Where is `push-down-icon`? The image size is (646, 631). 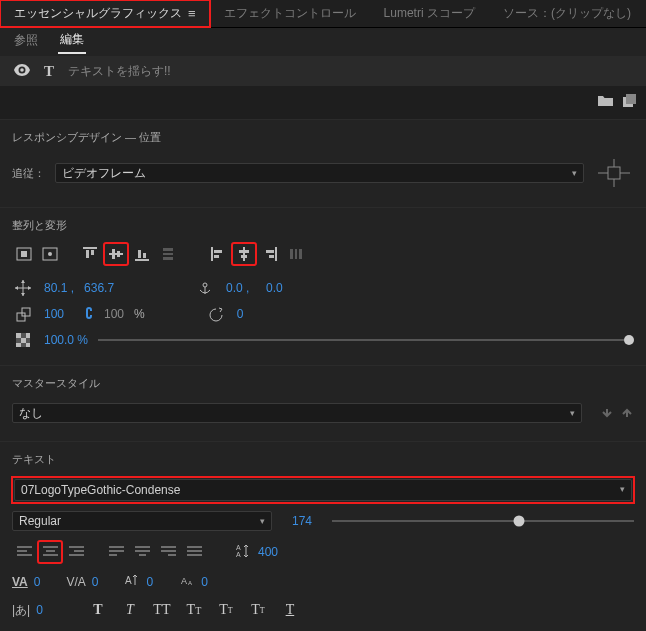 push-down-icon is located at coordinates (607, 413).